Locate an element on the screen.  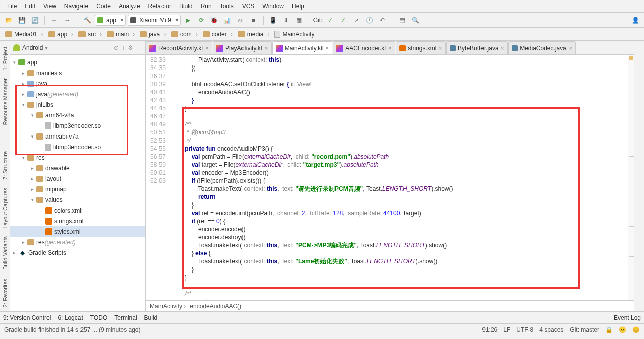
rollback-icon: ↶ is located at coordinates (382, 20).